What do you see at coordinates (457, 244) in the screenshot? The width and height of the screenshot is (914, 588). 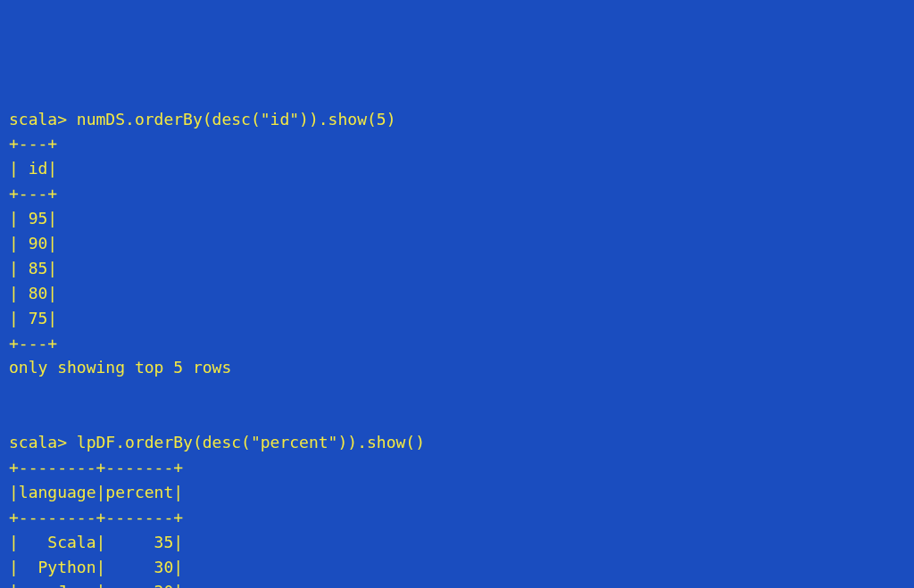 I see `terminal-line: | 90|` at bounding box center [457, 244].